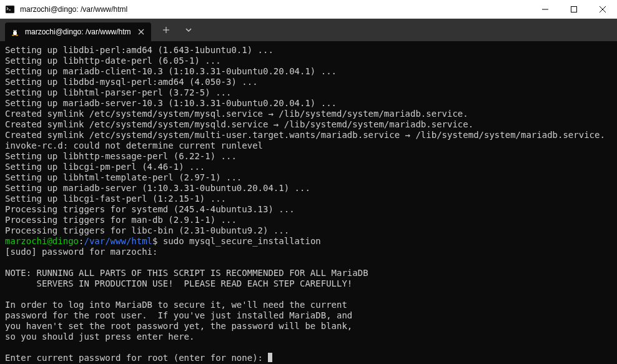  What do you see at coordinates (42, 241) in the screenshot?
I see `prompt-user-host: marzochi@dingo` at bounding box center [42, 241].